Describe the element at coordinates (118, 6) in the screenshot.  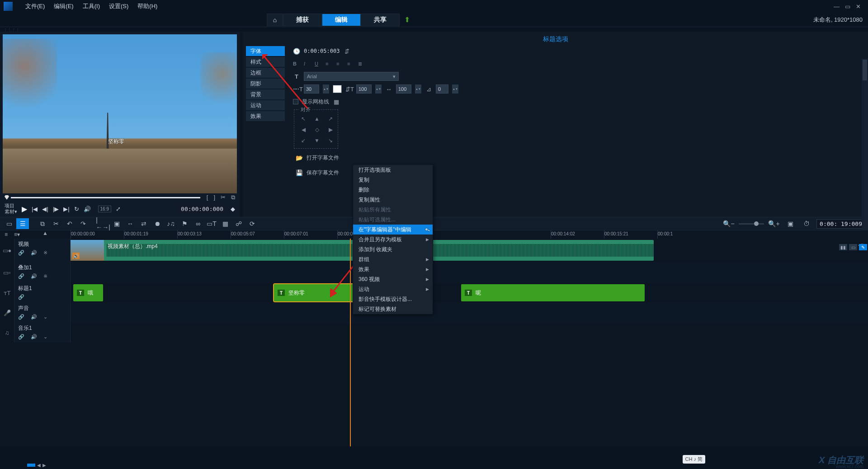
I see `menu-settings: 设置(S)` at that location.